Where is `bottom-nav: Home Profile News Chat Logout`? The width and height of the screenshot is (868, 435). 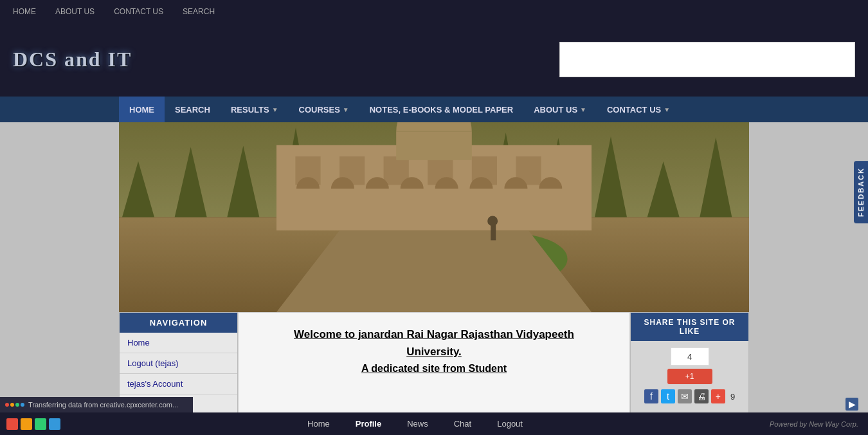 bottom-nav: Home Profile News Chat Logout is located at coordinates (415, 423).